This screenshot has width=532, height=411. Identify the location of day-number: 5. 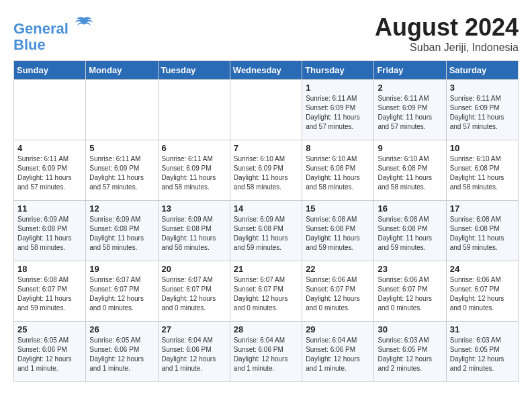
(122, 148).